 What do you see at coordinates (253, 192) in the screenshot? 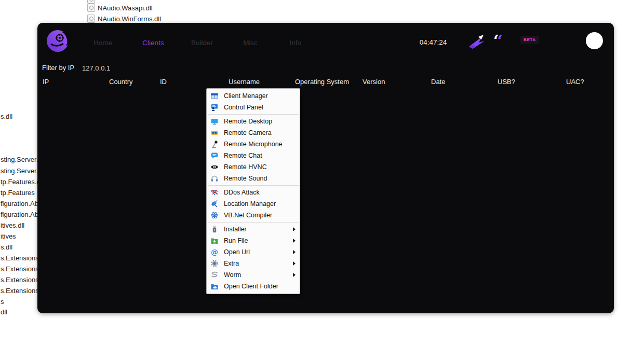
I see `menu-item-ddos-attack: DDos Attack` at bounding box center [253, 192].